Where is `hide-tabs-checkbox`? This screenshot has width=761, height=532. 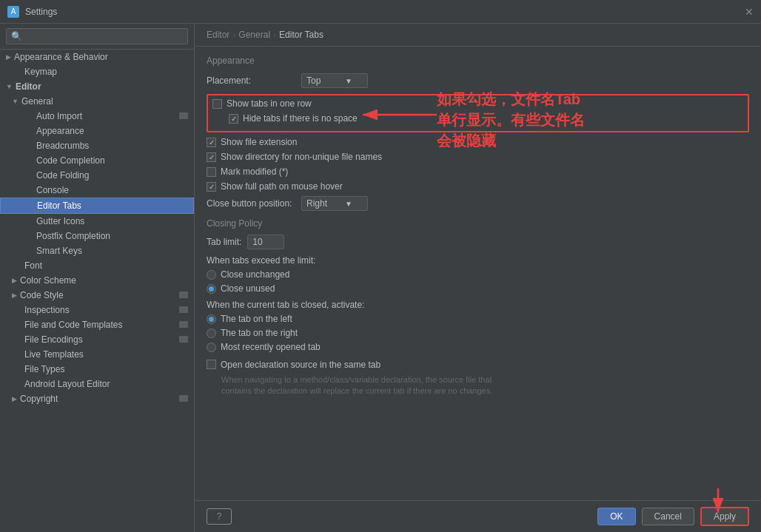 hide-tabs-checkbox is located at coordinates (234, 118).